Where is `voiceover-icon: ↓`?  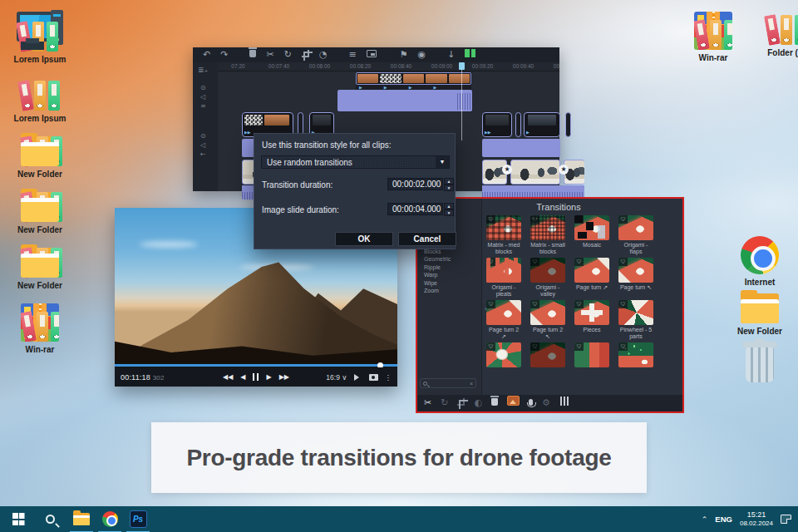
voiceover-icon: ↓ is located at coordinates (451, 55).